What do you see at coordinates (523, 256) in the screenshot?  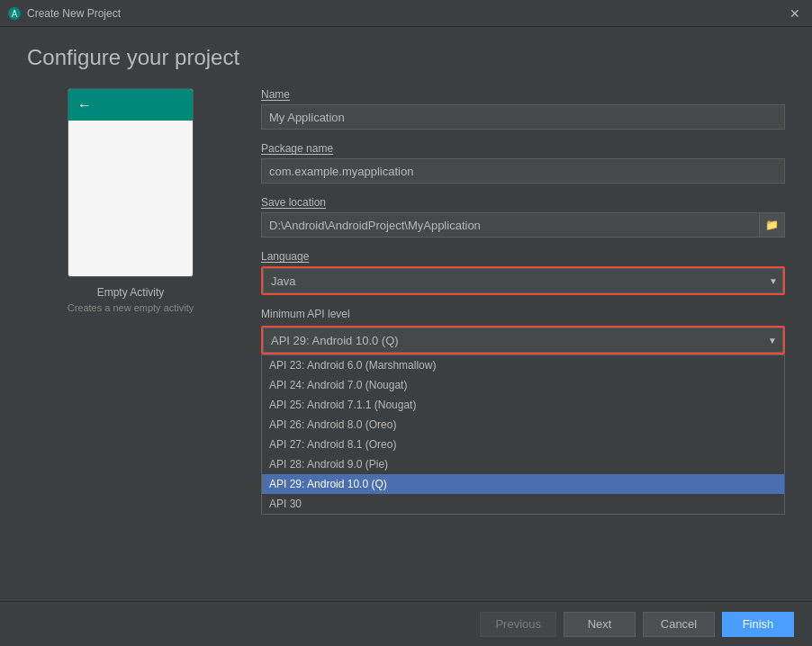 I see `language-label: Language` at bounding box center [523, 256].